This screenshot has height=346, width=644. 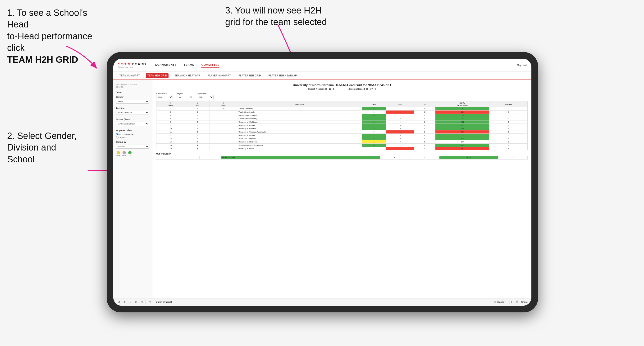 I want to click on table-row: 3 2 Vanderbilt University 0 4 0 -2.29 8, so click(x=342, y=112).